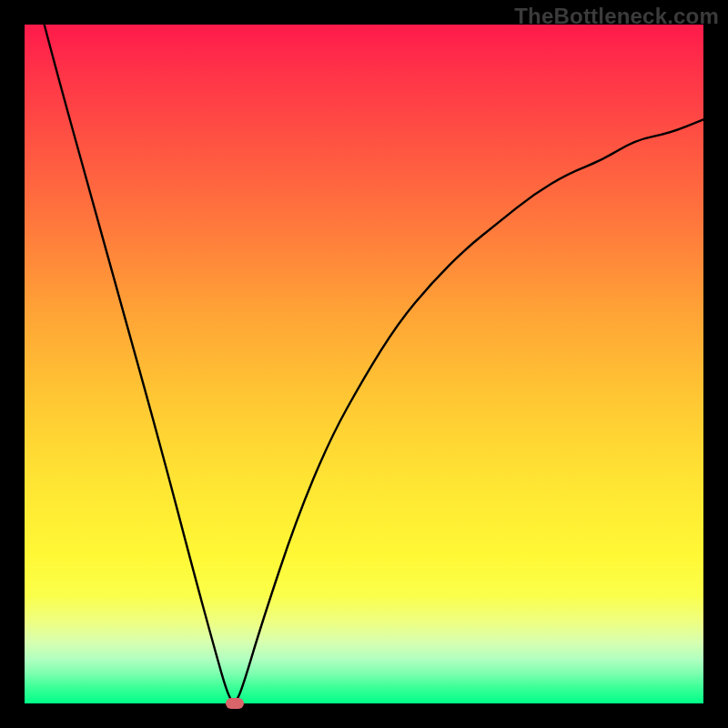 Image resolution: width=728 pixels, height=728 pixels. I want to click on optimum-marker, so click(235, 703).